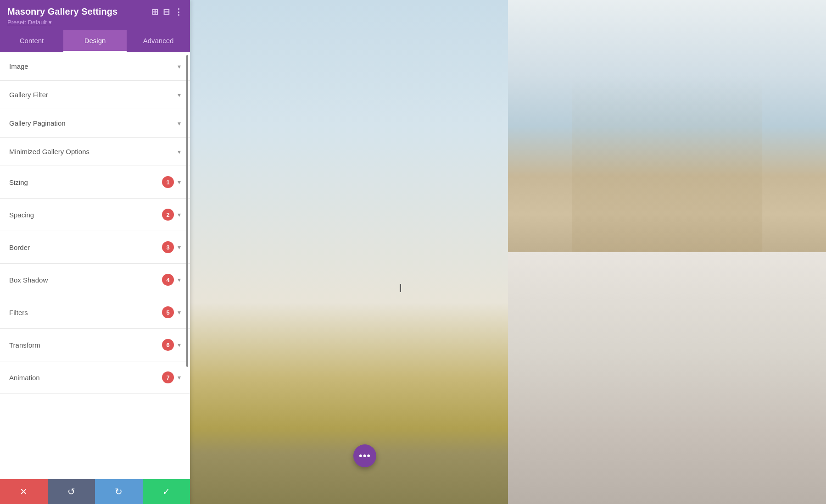  I want to click on section-minimized-gallery-options: Minimized Gallery Options ▾, so click(95, 152).